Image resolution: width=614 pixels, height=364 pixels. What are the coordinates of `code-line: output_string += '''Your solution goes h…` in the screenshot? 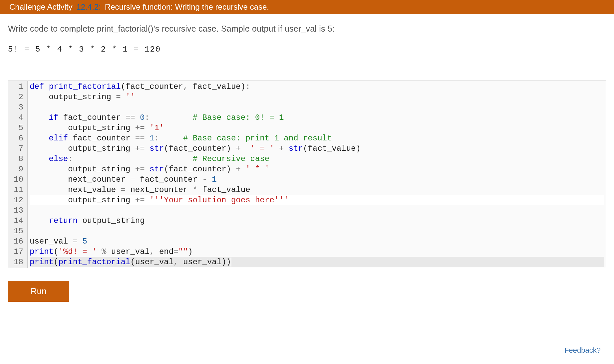 It's located at (317, 200).